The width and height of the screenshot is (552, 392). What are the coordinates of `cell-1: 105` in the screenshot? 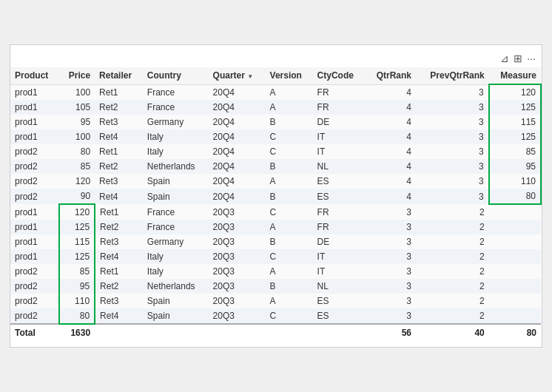 It's located at (77, 107).